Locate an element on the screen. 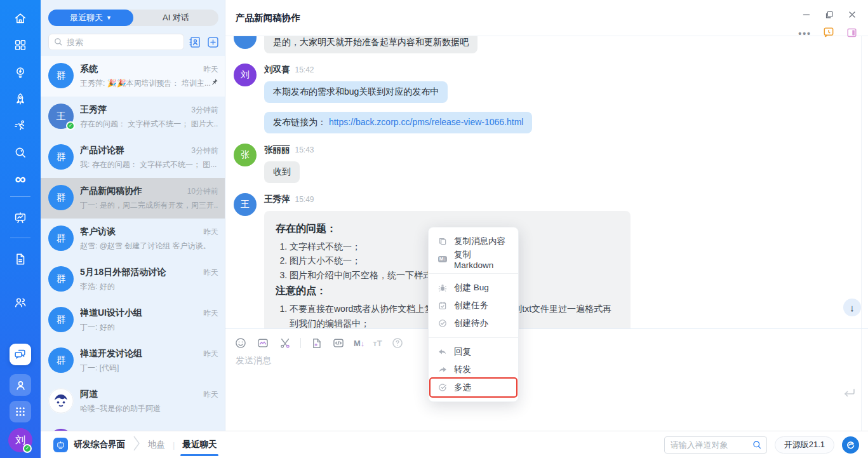 This screenshot has width=868, height=458. online-status-badge: ✓ is located at coordinates (27, 448).